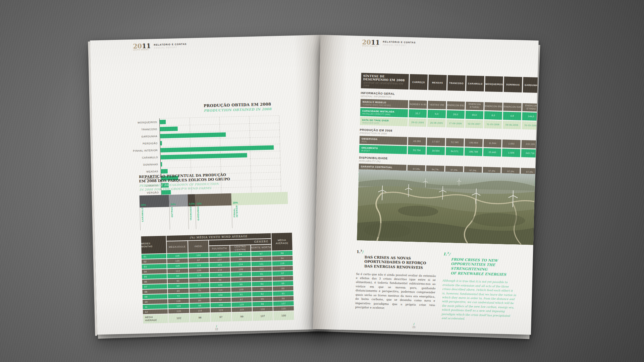 Image resolution: width=644 pixels, height=362 pixels. I want to click on segment-percent-label: 12%, so click(199, 204).